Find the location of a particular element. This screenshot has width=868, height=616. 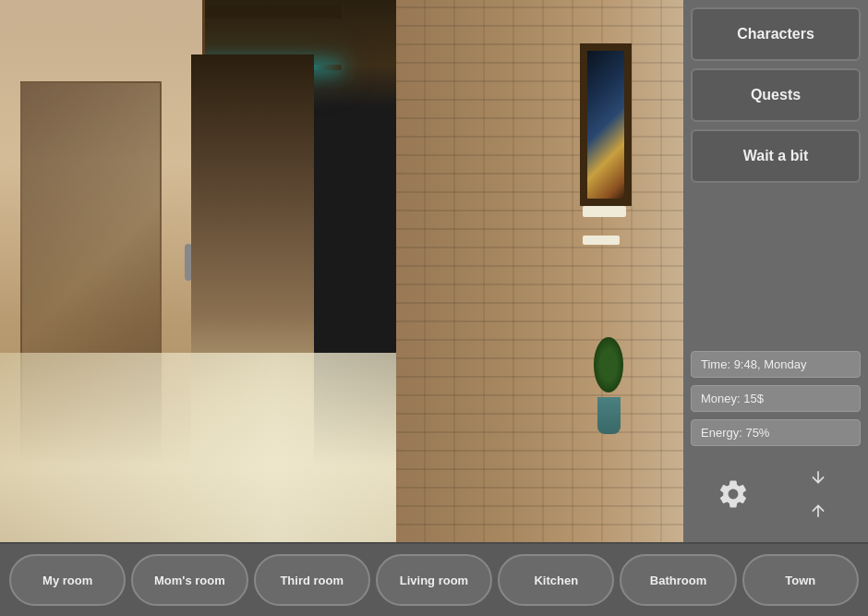

arrow-icons is located at coordinates (818, 494).